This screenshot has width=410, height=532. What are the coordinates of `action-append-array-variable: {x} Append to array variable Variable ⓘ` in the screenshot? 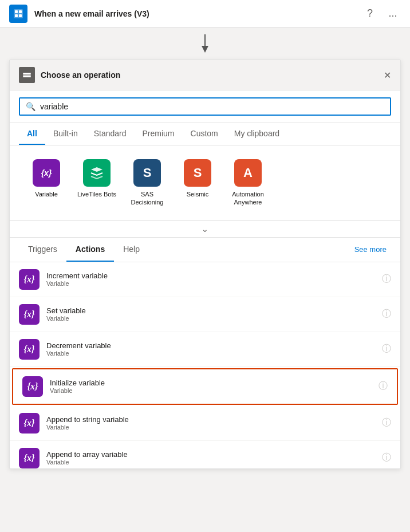 It's located at (205, 455).